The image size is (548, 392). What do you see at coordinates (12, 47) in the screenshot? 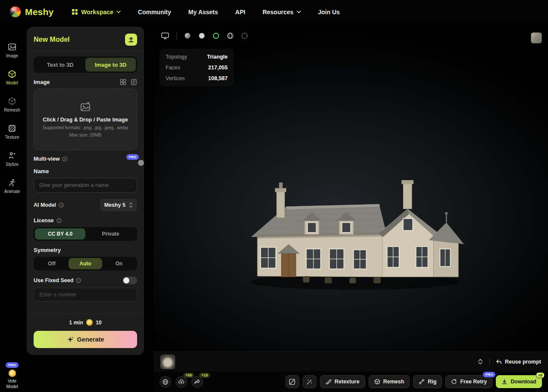
I see `image-icon` at bounding box center [12, 47].